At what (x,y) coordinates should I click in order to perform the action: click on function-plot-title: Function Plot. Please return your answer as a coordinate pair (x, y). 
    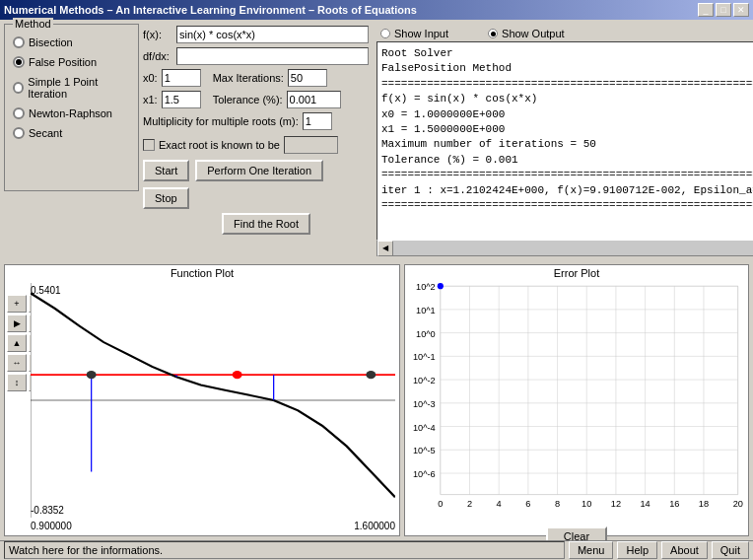
    Looking at the image, I should click on (202, 273).